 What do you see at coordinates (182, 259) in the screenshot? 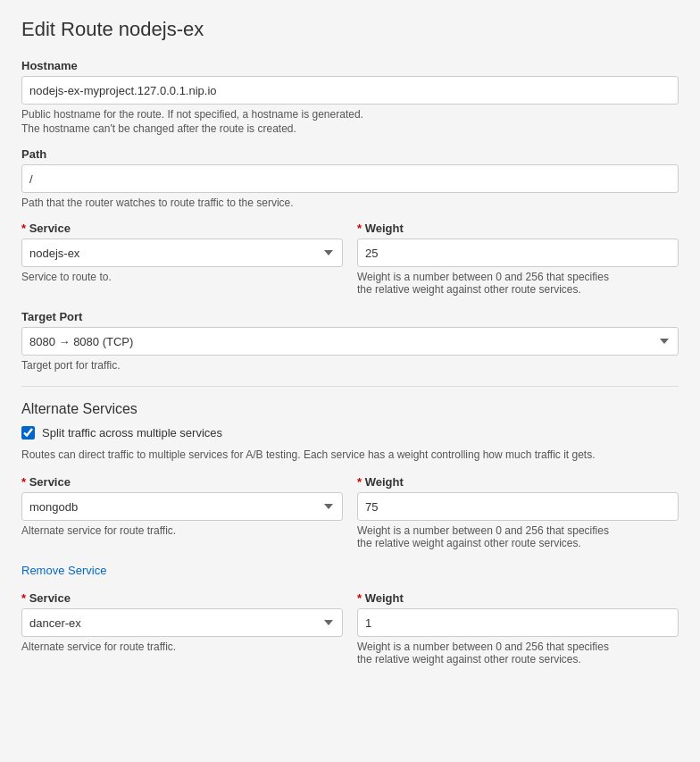
I see `primary-service-col: Service nodejs-ex mongodb dancer-ex Serv…` at bounding box center [182, 259].